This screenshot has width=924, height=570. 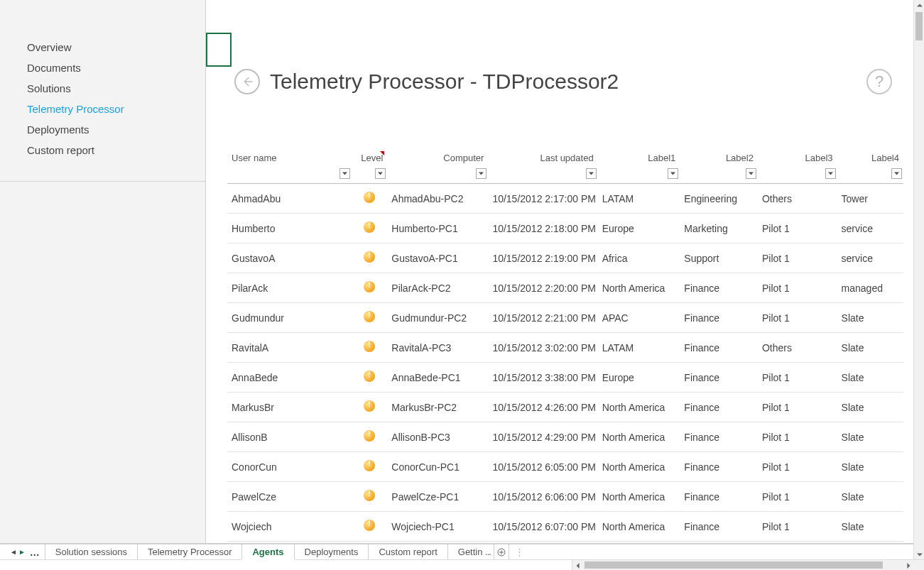 What do you see at coordinates (290, 378) in the screenshot?
I see `cell-username: AnnaBede` at bounding box center [290, 378].